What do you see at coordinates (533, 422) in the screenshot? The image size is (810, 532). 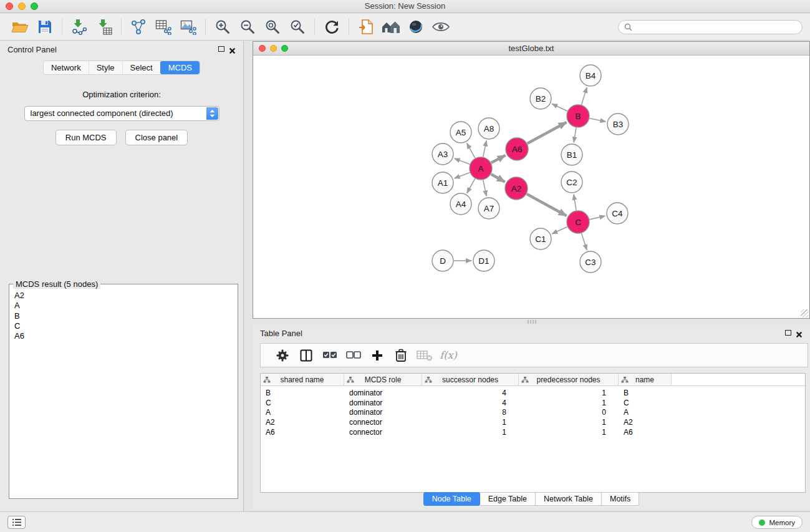 I see `table-row: A2connector11A2` at bounding box center [533, 422].